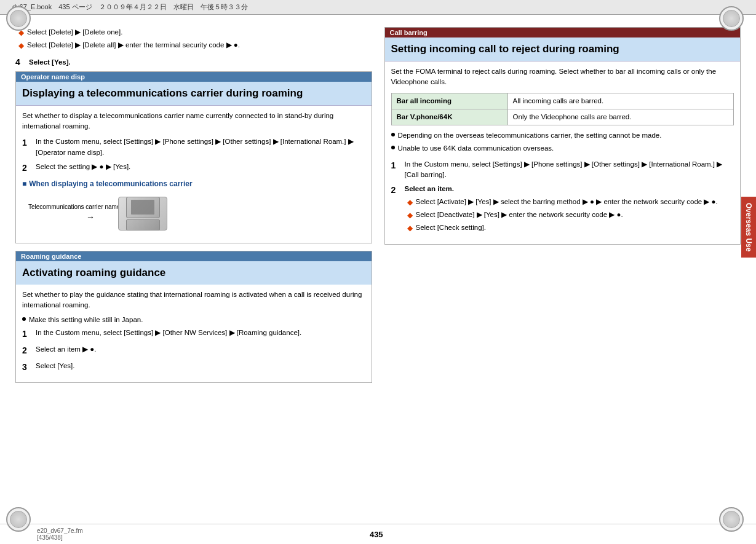 The width and height of the screenshot is (756, 544). Describe the element at coordinates (410, 203) in the screenshot. I see `sub-diamond-1: ◆` at that location.